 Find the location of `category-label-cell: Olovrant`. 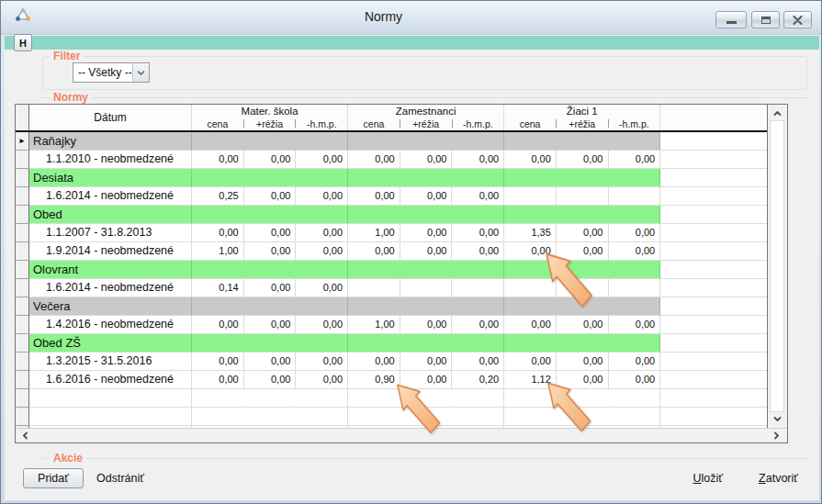

category-label-cell: Olovrant is located at coordinates (110, 270).